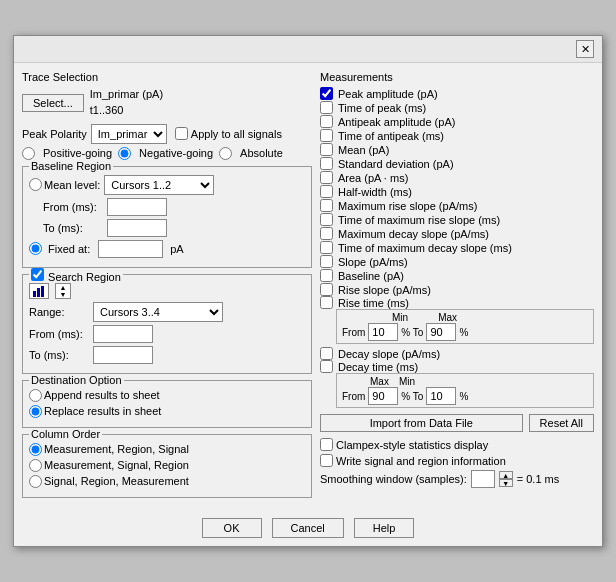  What do you see at coordinates (326, 108) in the screenshot?
I see `time-of-peak-checkbox` at bounding box center [326, 108].